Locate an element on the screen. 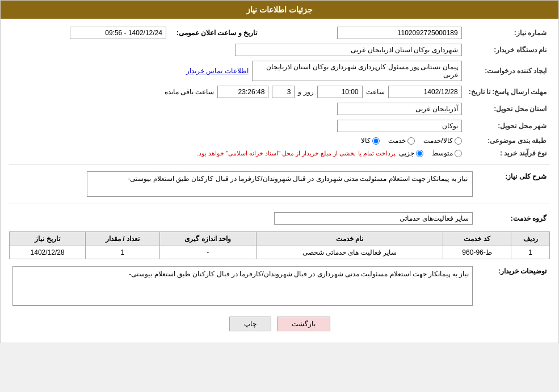 The width and height of the screenshot is (559, 392). days-label: روز و is located at coordinates (305, 92).